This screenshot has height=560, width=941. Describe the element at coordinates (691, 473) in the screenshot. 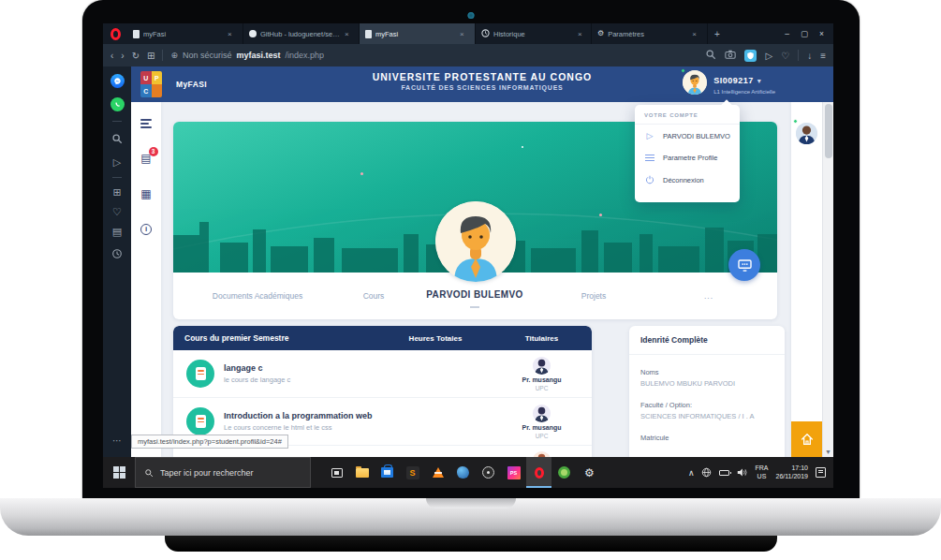

I see `hidden-icons-chevron: ∧` at that location.